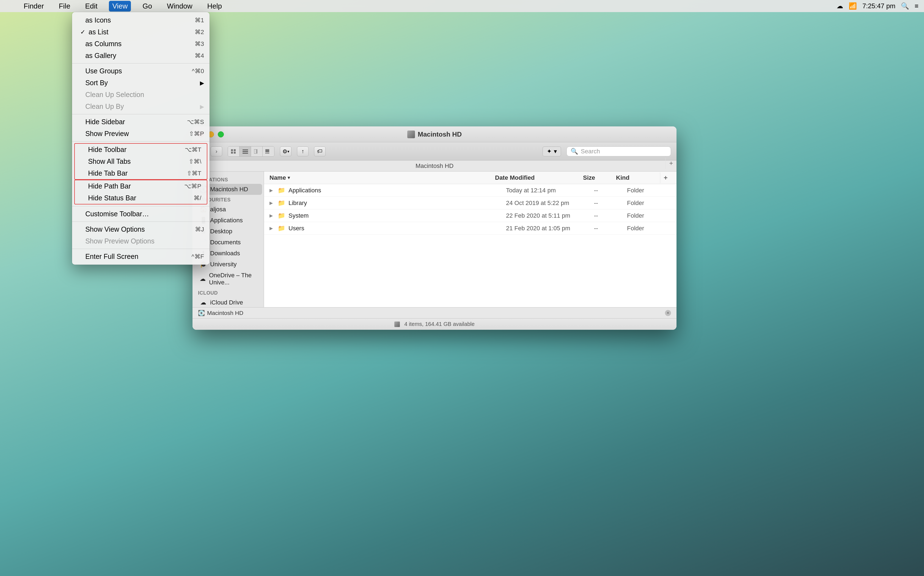  What do you see at coordinates (440, 134) in the screenshot?
I see `finder-title-text: Macintosh HD` at bounding box center [440, 134].